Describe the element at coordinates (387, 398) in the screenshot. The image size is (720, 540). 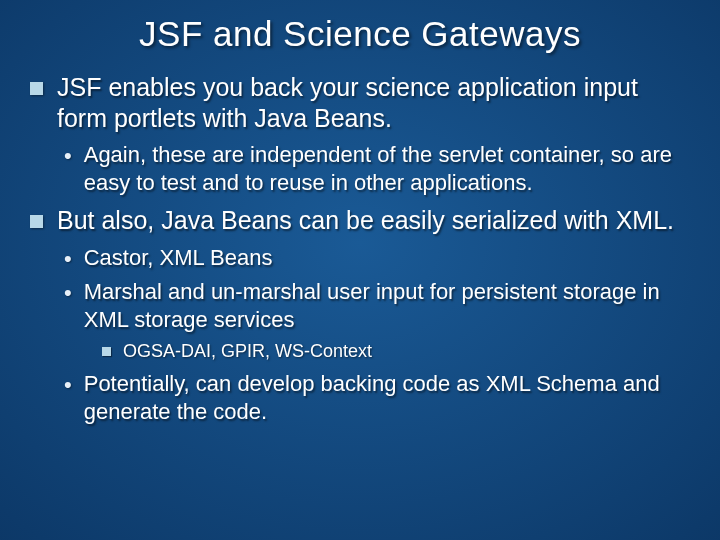
I see `bullet-text: Potentially, can develop backing code as…` at that location.